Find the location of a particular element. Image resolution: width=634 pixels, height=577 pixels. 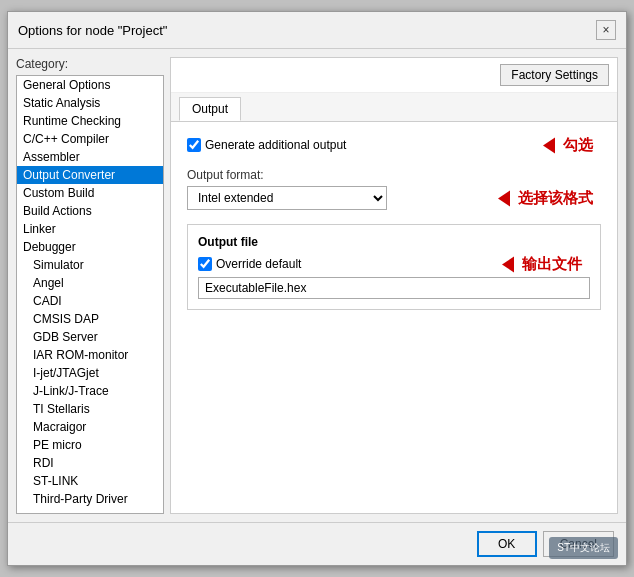

generate-label: Generate additional output is located at coordinates (276, 145).